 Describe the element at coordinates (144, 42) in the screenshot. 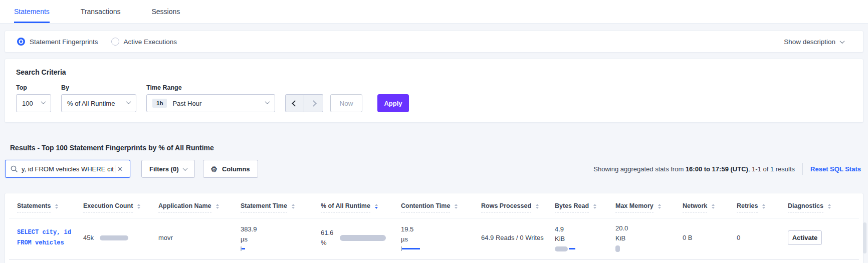

I see `radio-active-executions: Active Executions` at that location.